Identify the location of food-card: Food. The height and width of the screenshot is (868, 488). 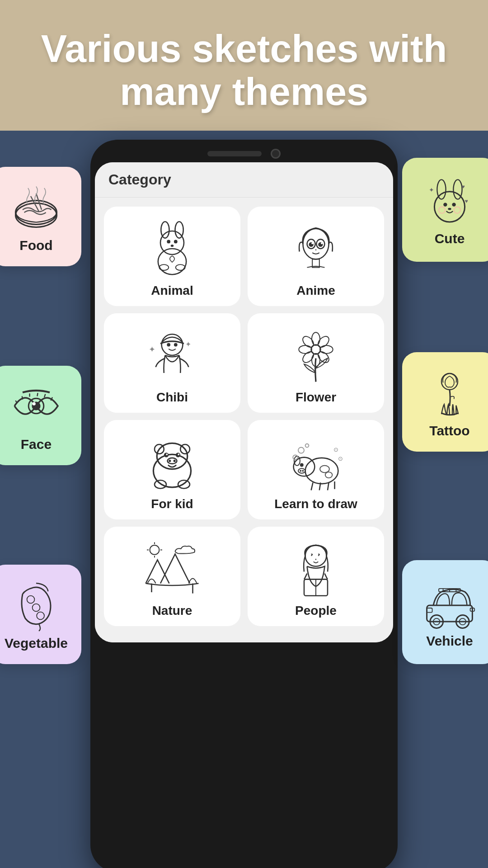
(41, 217).